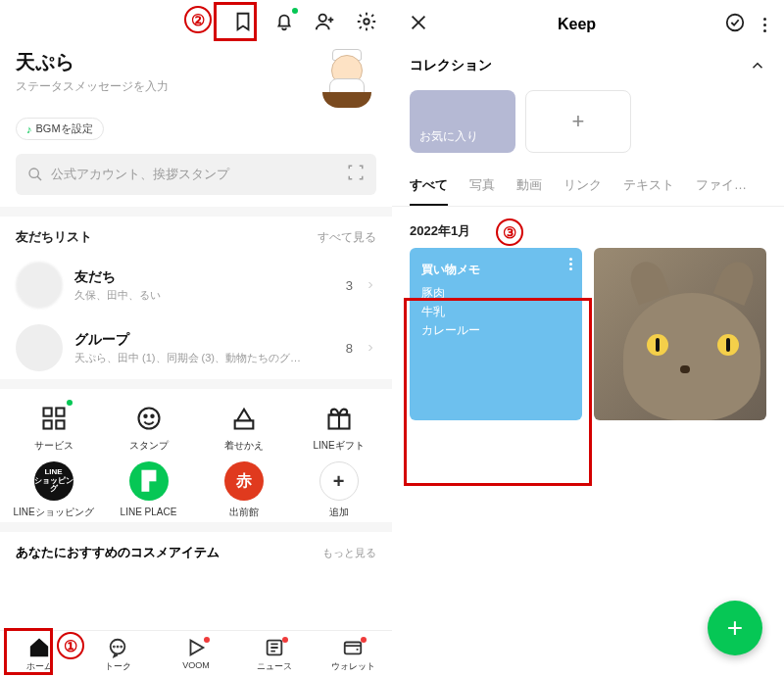 The width and height of the screenshot is (784, 677). What do you see at coordinates (735, 628) in the screenshot?
I see `add-fab-button: +` at bounding box center [735, 628].